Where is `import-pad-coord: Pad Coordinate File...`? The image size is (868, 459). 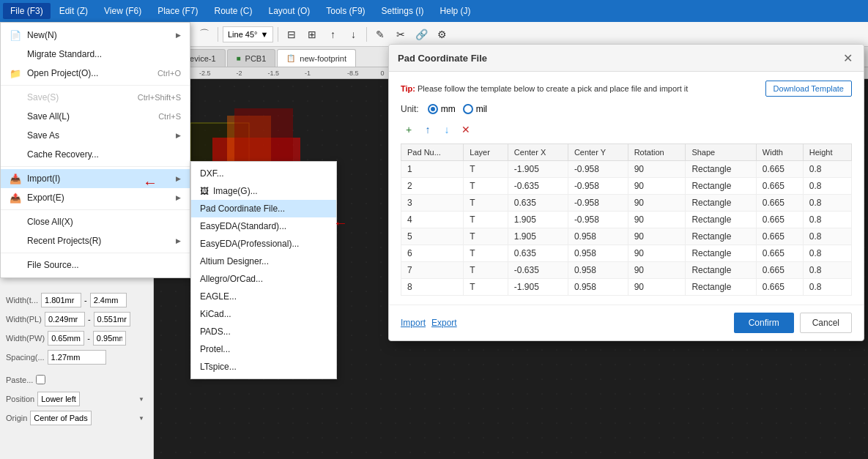
import-pad-coord: Pad Coordinate File... is located at coordinates (264, 209).